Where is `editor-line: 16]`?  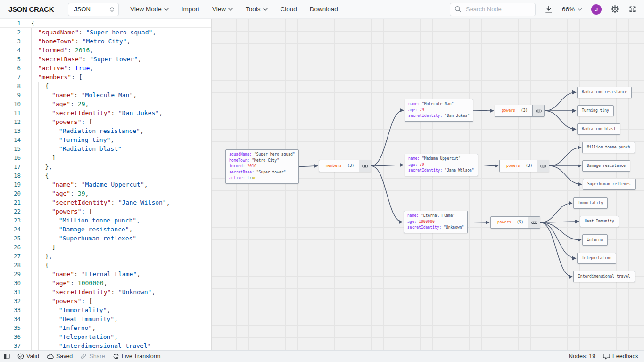
editor-line: 16] is located at coordinates (106, 157).